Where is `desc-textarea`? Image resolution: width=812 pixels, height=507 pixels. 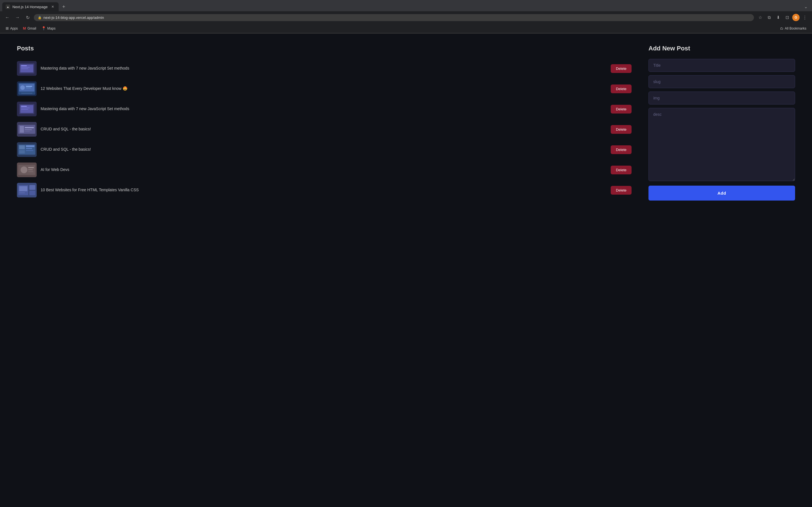 desc-textarea is located at coordinates (722, 145).